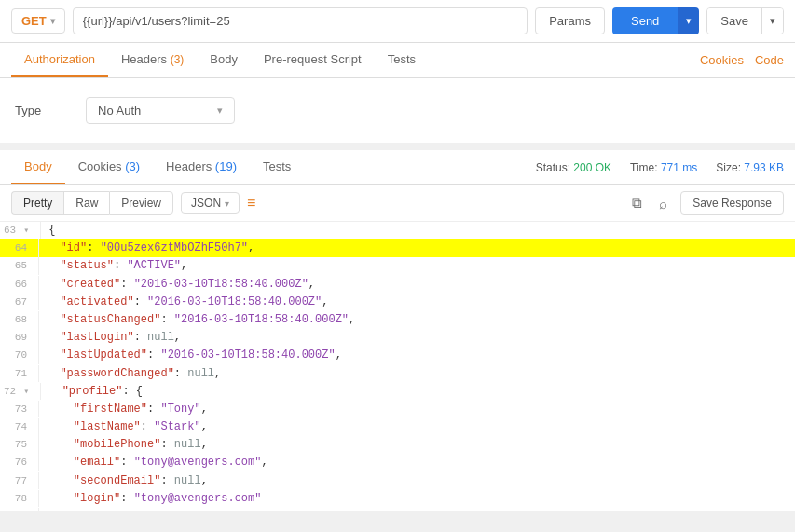  What do you see at coordinates (147, 248) in the screenshot?
I see `line-content: "id": "00u5zex6ztMbOZhF50h7",` at bounding box center [147, 248].